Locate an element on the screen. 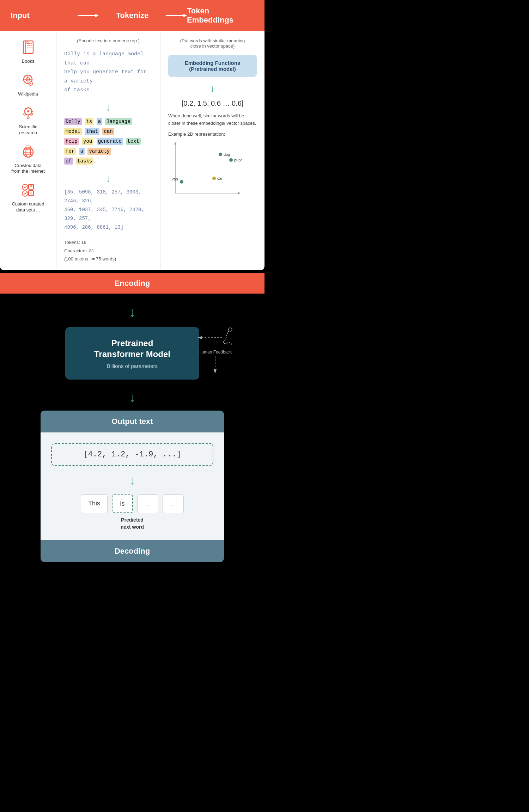 This screenshot has width=529, height=812. header-bar: Input Tokenize Token Embeddings is located at coordinates (132, 16).